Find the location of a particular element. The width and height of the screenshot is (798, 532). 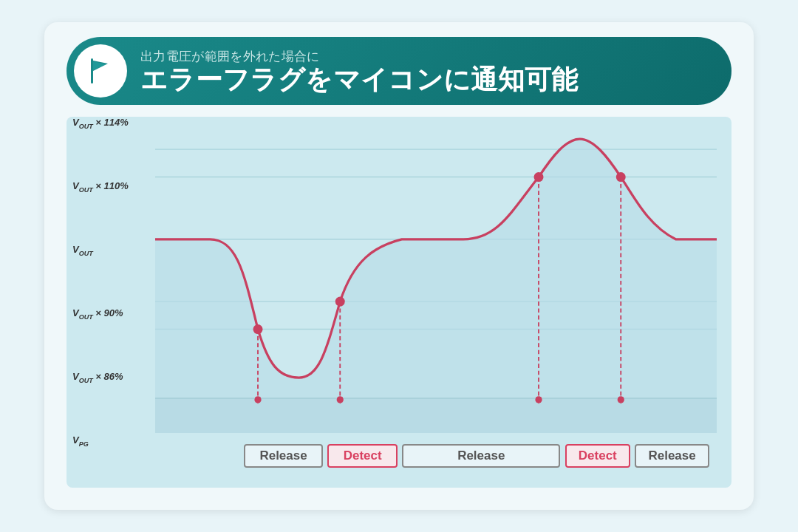

y-axis-labels: VOUT × 114% VOUT × 110% VOUT VOUT × 90% … is located at coordinates (100, 282).